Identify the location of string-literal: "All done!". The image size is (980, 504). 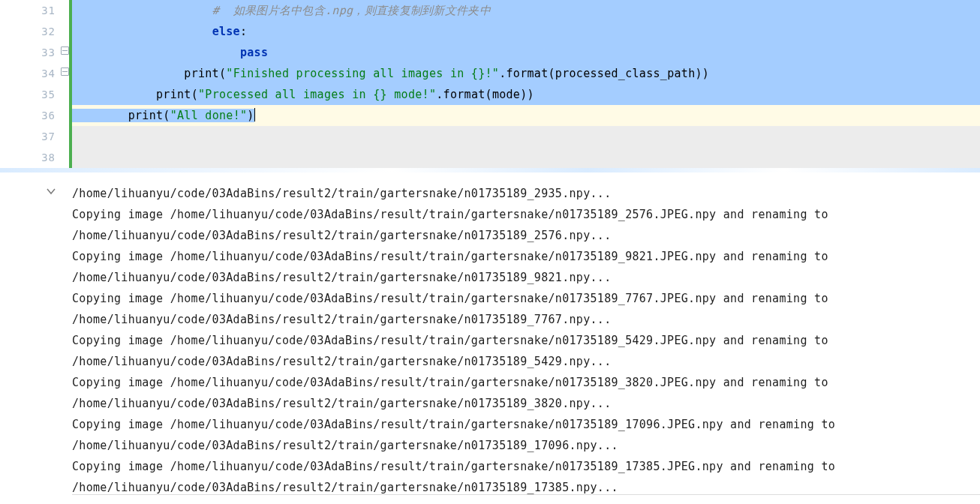
(209, 116).